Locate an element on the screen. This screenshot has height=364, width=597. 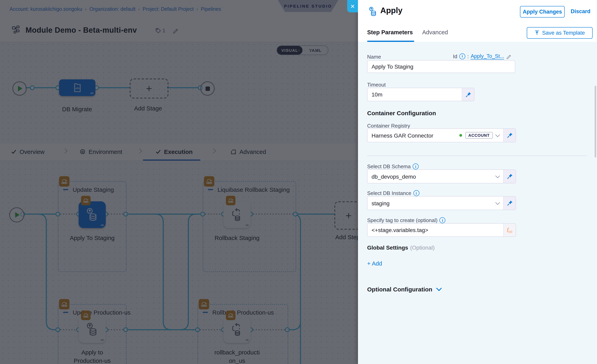
db-schema-field-group: db_devops_demo is located at coordinates (441, 176).